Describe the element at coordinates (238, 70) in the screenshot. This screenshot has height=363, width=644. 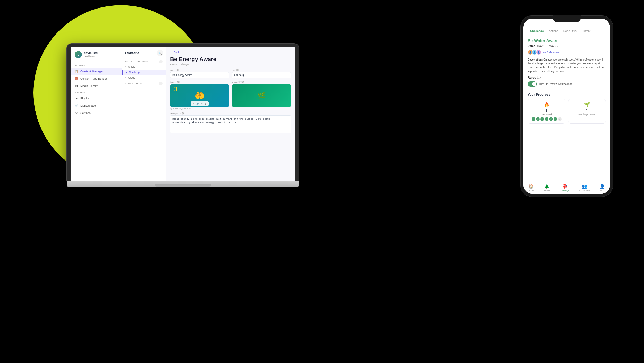
I see `uid-info-icon: ⓘ` at that location.